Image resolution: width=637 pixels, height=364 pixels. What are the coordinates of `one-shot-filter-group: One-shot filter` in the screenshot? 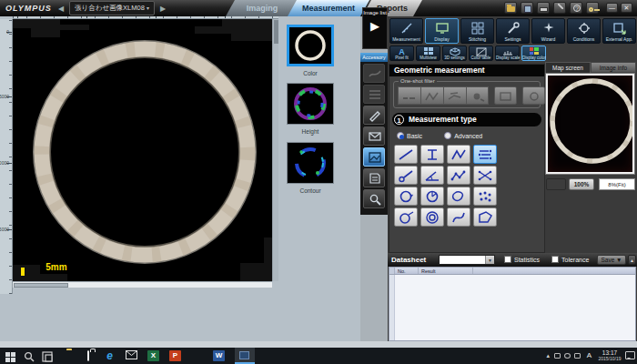 It's located at (467, 95).